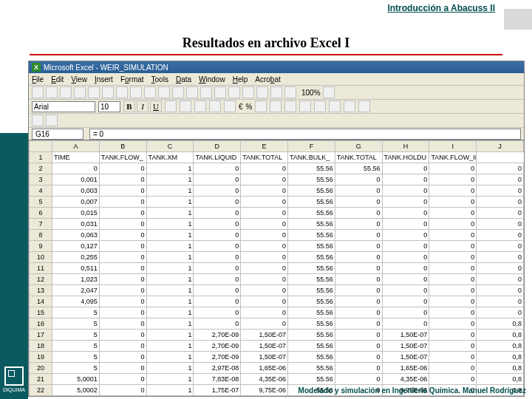 The height and width of the screenshot is (399, 532). Describe the element at coordinates (122, 92) in the screenshot. I see `cut-icon` at that location.